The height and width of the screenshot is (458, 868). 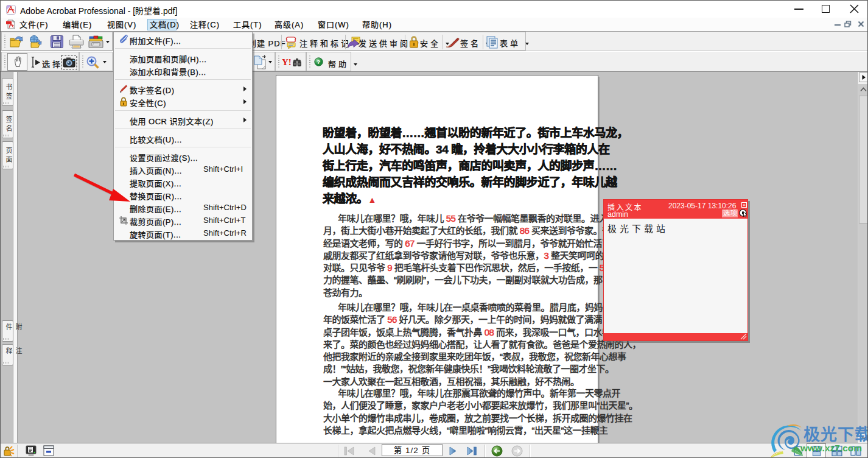 What do you see at coordinates (831, 448) in the screenshot?
I see `svg-text: www.xz7.com` at bounding box center [831, 448].